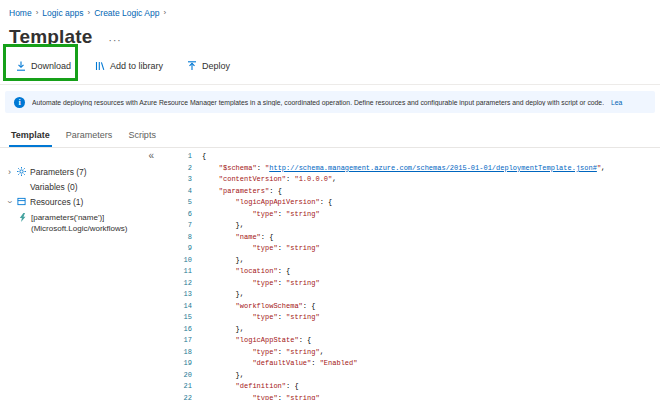 Image resolution: width=660 pixels, height=400 pixels. Describe the element at coordinates (330, 66) in the screenshot. I see `command-bar: Download Add to library Deploy` at that location.